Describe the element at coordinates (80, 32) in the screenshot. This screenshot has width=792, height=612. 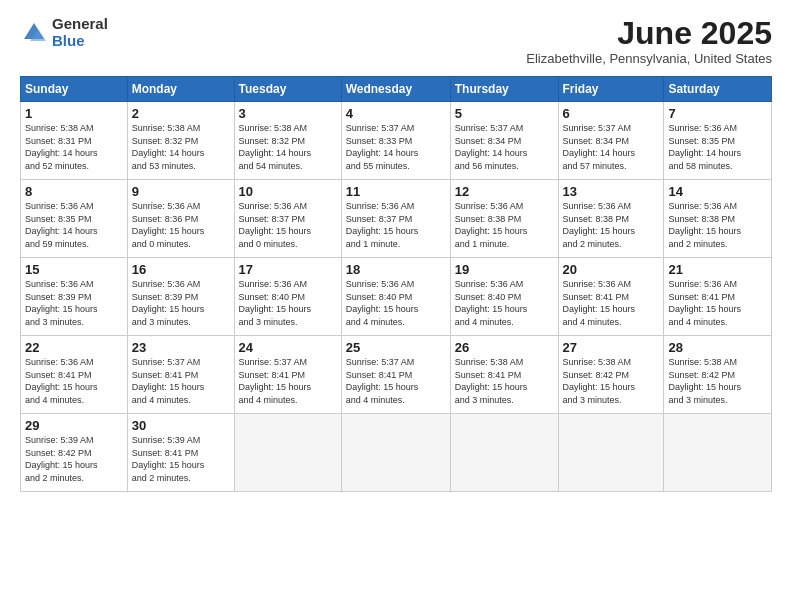
I see `logo-text: General Blue` at that location.